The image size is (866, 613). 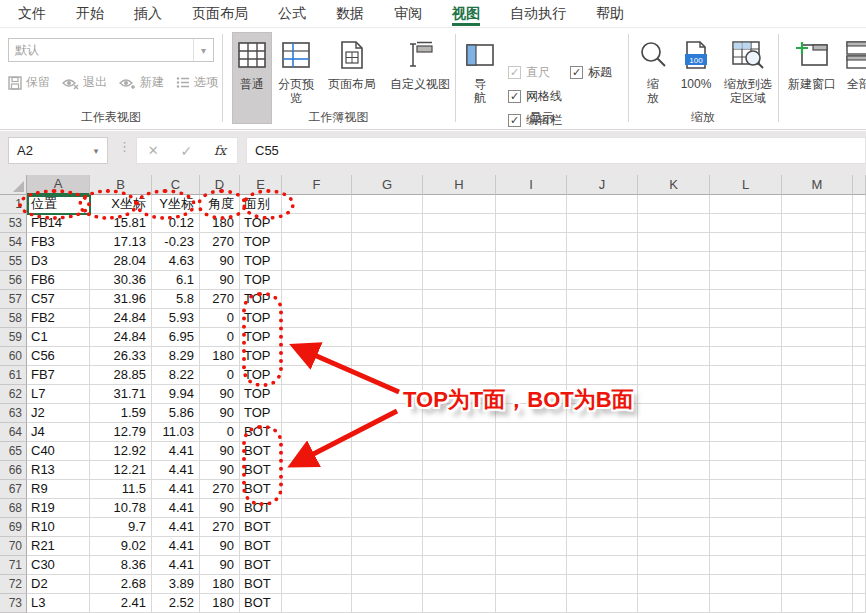 What do you see at coordinates (121, 490) in the screenshot?
I see `cell-B67: 11.5` at bounding box center [121, 490].